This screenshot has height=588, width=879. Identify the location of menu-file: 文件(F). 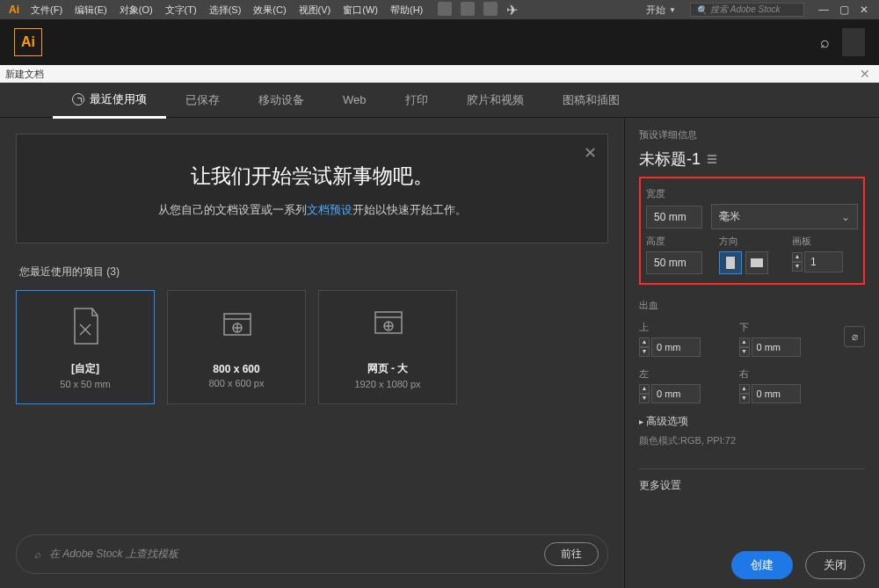
(47, 11).